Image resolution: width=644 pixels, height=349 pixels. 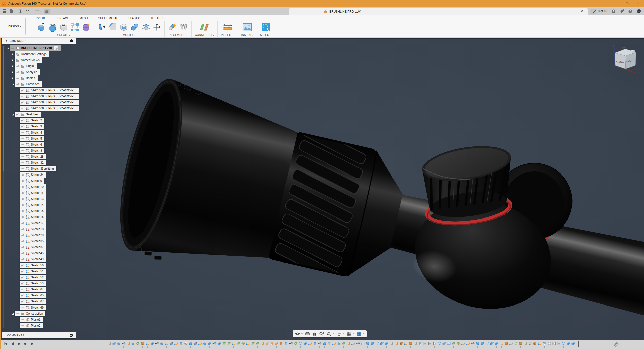 What do you see at coordinates (15, 26) in the screenshot?
I see `workspace-selector: DESIGN ▾` at bounding box center [15, 26].